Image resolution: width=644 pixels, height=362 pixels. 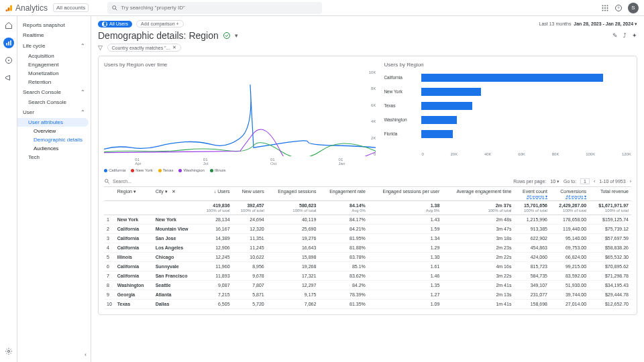 I want to click on table-row: 9GeorgiaAtlanta7,2155,8719,17578.39%1.27…, so click(x=368, y=295).